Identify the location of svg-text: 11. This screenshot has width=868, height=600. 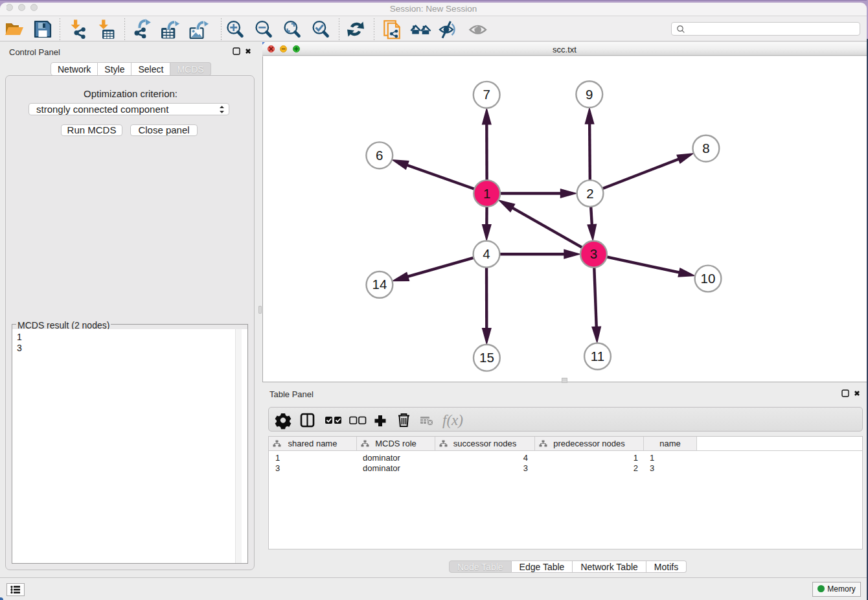
(597, 356).